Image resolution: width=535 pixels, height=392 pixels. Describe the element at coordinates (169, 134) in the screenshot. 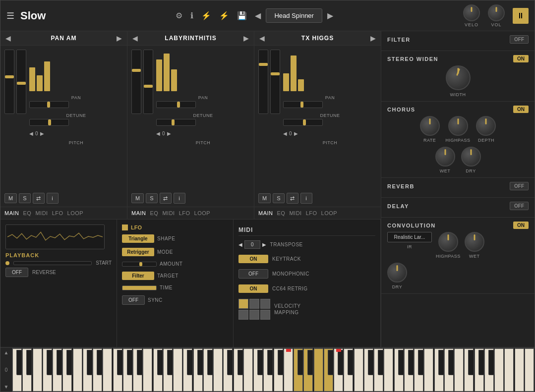

I see `labyrinthitis-pitch-next: ▶` at that location.